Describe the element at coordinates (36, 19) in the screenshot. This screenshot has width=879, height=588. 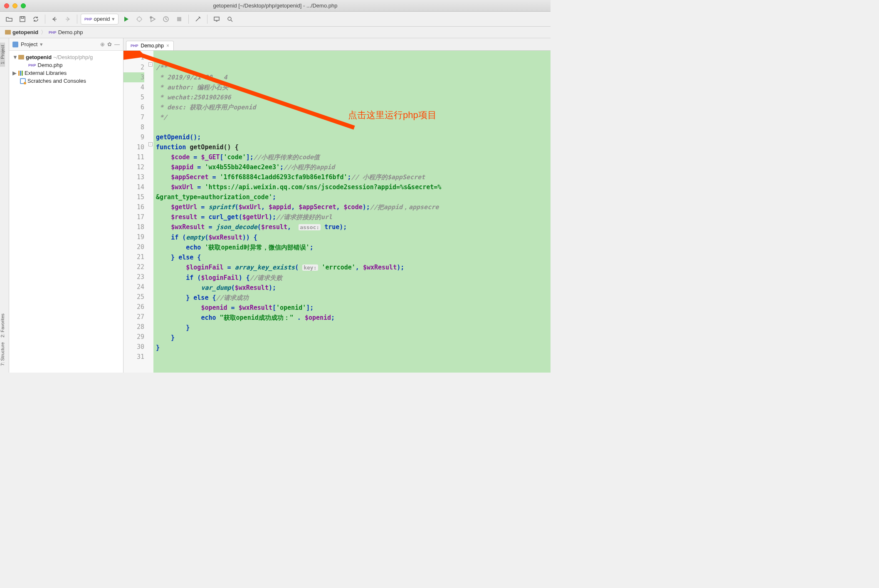
I see `refresh-icon` at that location.